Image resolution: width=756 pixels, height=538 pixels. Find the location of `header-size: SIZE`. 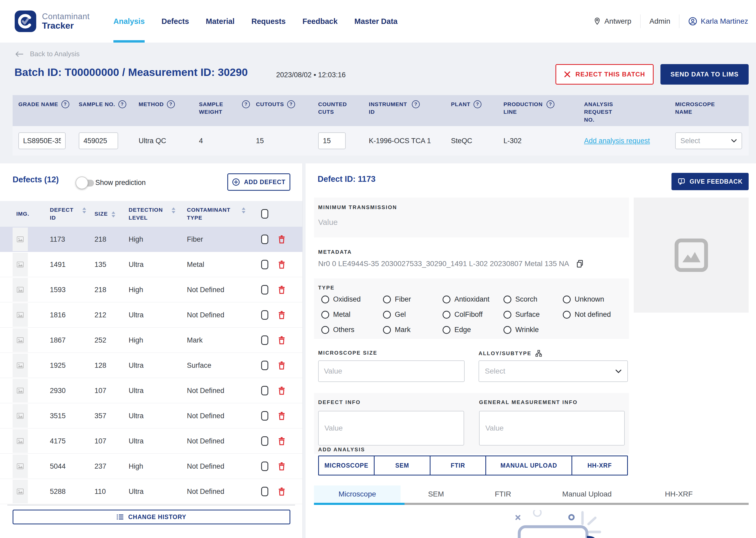

header-size: SIZE is located at coordinates (105, 214).